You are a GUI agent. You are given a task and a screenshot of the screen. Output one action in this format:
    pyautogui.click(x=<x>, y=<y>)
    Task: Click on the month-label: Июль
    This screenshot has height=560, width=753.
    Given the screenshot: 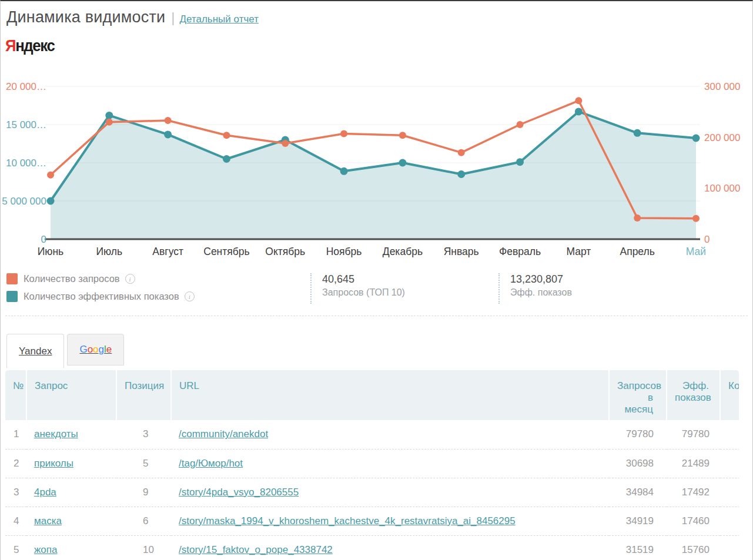 What is the action you would take?
    pyautogui.click(x=109, y=252)
    